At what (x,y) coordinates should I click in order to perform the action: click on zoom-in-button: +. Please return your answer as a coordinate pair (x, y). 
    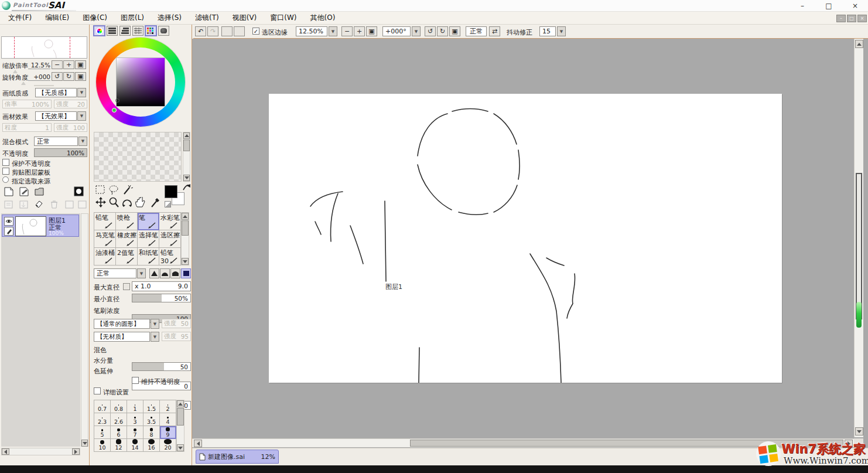
    Looking at the image, I should click on (360, 32).